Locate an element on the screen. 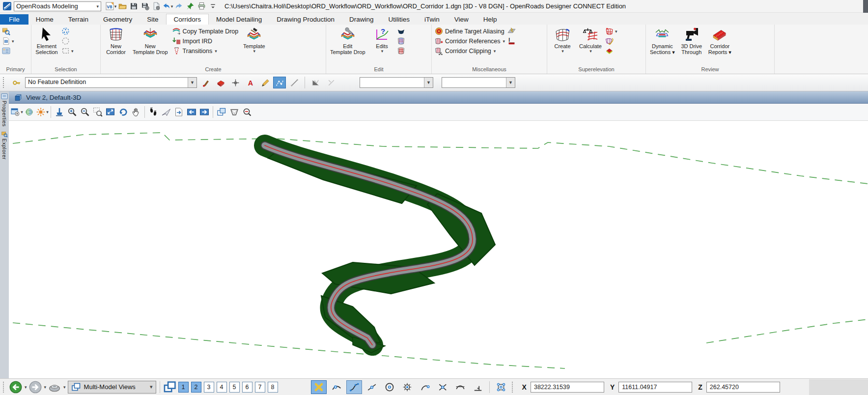  view-toggle-5: 5 is located at coordinates (235, 387).